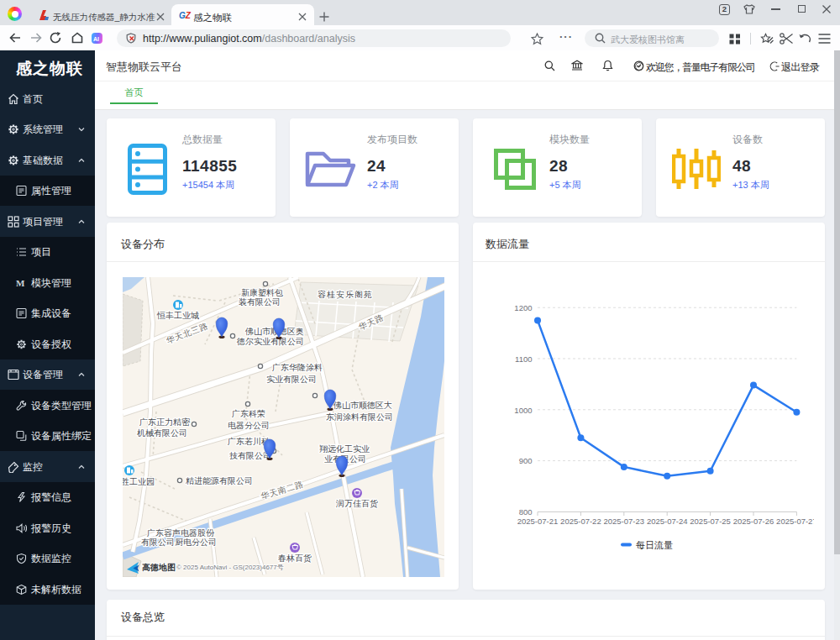  I want to click on svg-text: 800, so click(526, 512).